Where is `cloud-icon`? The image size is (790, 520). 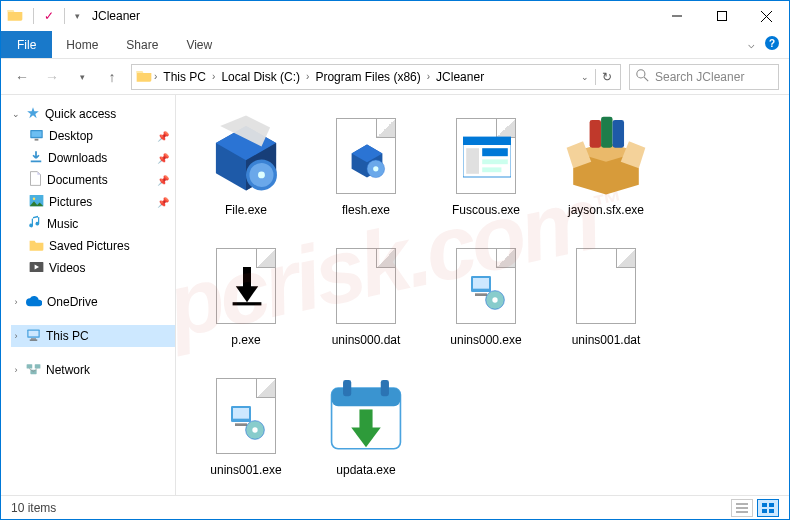 cloud-icon is located at coordinates (34, 302).